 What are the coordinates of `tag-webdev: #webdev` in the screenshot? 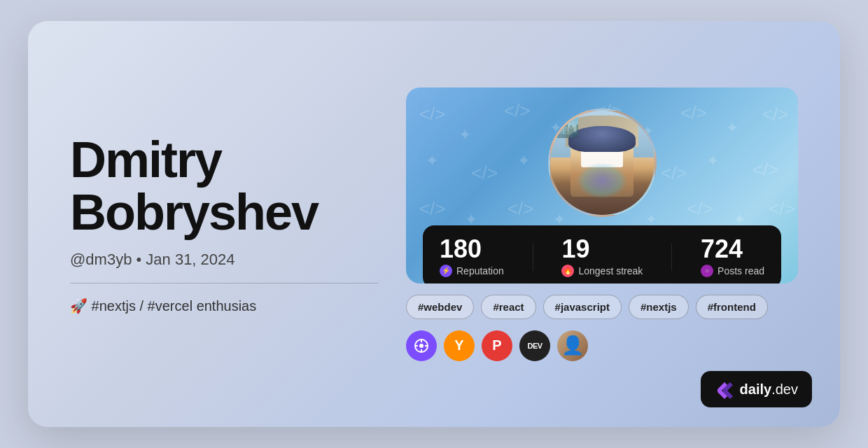 It's located at (440, 307).